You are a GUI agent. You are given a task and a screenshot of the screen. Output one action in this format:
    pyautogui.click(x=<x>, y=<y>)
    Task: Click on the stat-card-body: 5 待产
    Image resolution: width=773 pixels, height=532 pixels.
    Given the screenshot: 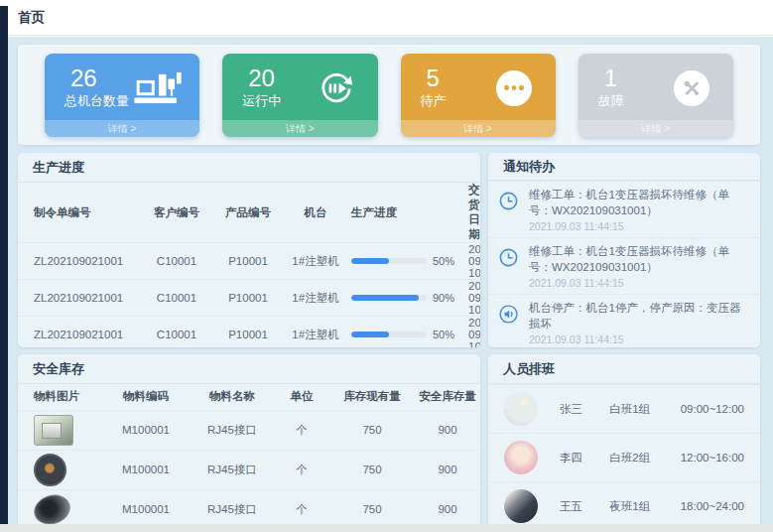 What is the action you would take?
    pyautogui.click(x=478, y=87)
    